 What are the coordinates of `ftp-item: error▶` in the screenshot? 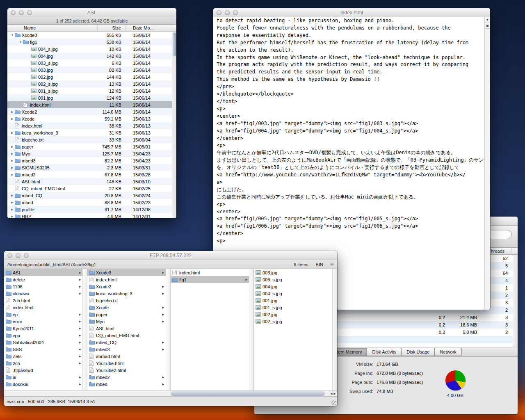 It's located at (43, 322).